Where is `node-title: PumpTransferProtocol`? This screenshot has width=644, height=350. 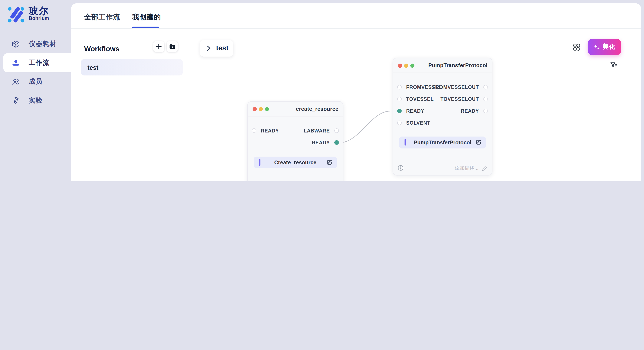 node-title: PumpTransferProtocol is located at coordinates (458, 65).